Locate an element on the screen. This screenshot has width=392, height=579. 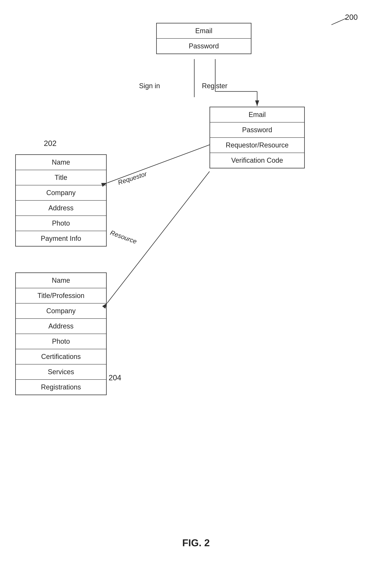
resource-box: Name Title/Profession Company Address Ph… is located at coordinates (61, 334).